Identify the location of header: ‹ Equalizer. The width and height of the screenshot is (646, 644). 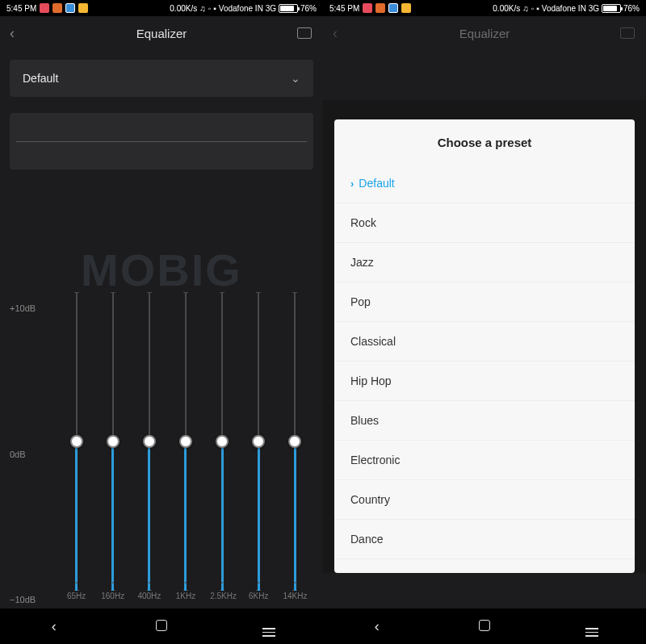
(162, 33).